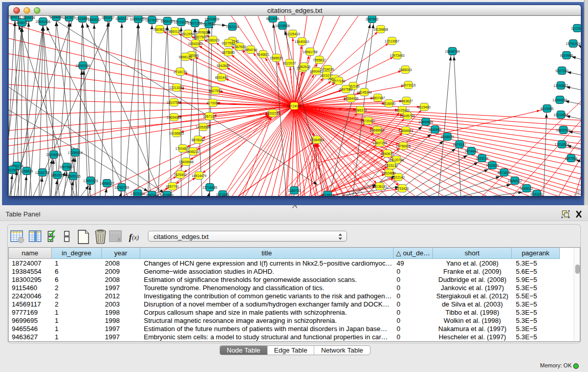 The height and width of the screenshot is (372, 588). Describe the element at coordinates (564, 130) in the screenshot. I see `svg-text: 15692971` at that location.